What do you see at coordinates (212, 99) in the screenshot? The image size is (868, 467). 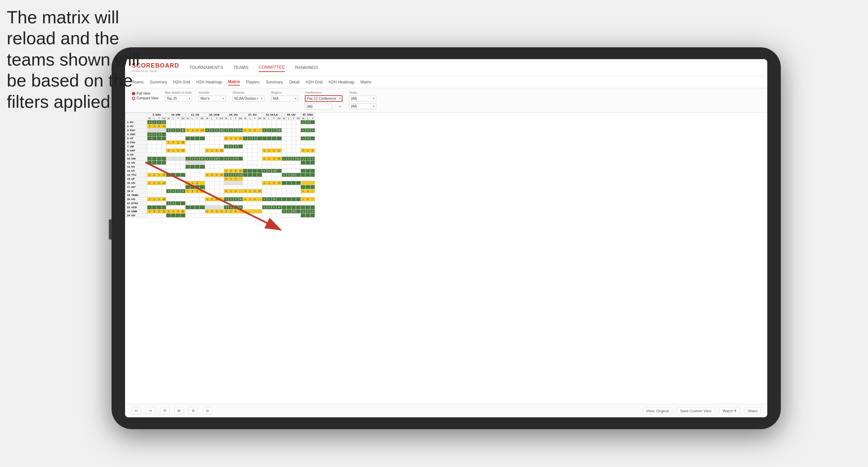 I see `gender-select: Men's Women's` at bounding box center [212, 99].